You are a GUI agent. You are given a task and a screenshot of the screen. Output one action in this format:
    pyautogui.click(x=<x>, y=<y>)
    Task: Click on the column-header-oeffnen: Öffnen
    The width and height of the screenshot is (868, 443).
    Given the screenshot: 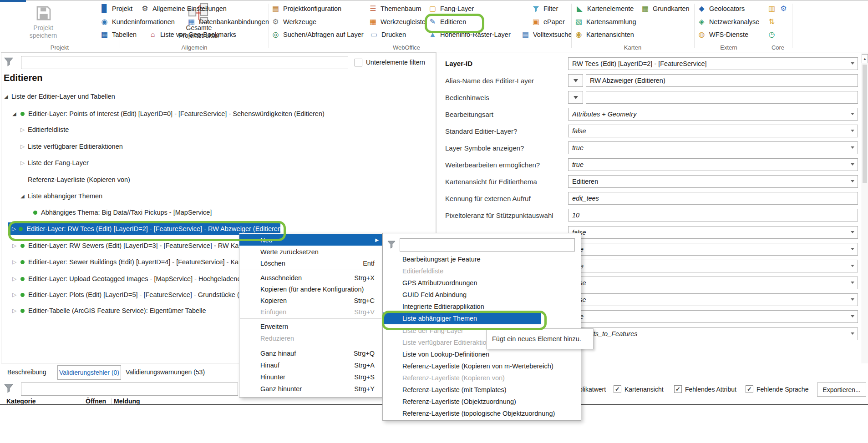 What is the action you would take?
    pyautogui.click(x=96, y=401)
    